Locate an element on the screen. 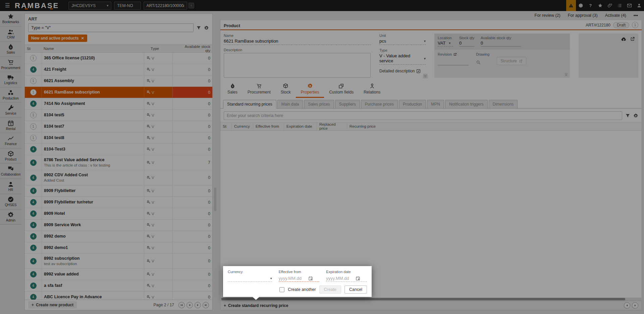 This screenshot has width=644, height=314. currency-select: ▾ is located at coordinates (250, 278).